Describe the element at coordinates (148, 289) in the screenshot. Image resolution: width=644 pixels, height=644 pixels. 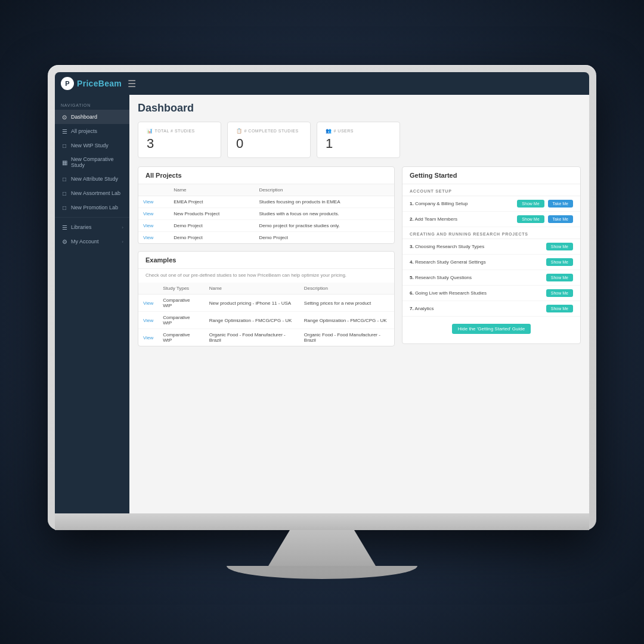
I see `ex-col-header-action` at that location.